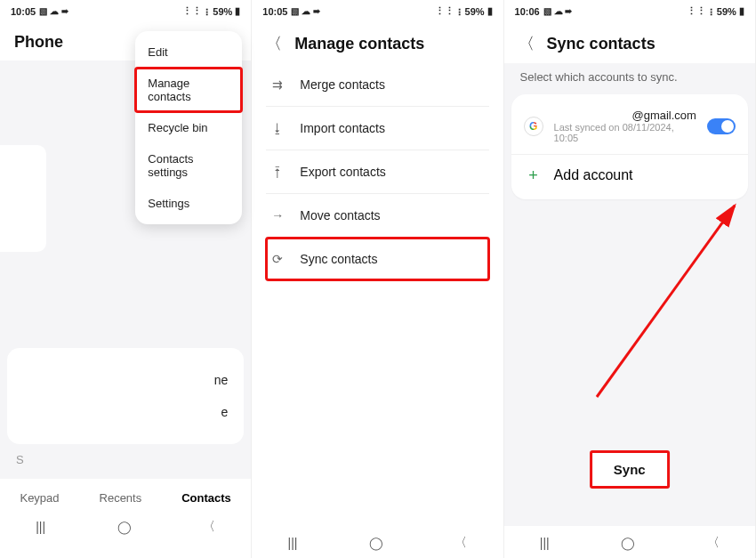  I want to click on export-icon: ⭱, so click(277, 172).